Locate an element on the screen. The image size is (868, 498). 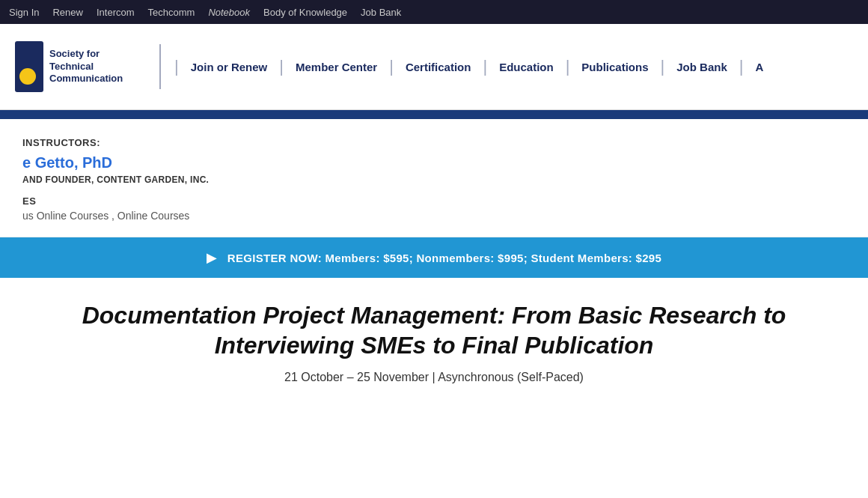
stc-logo-icon is located at coordinates (29, 67).